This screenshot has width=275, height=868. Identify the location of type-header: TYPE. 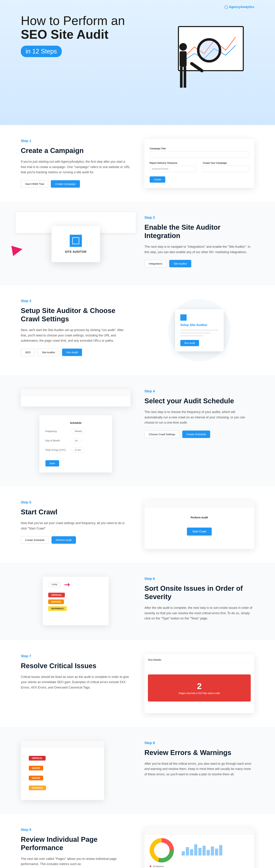
(55, 584).